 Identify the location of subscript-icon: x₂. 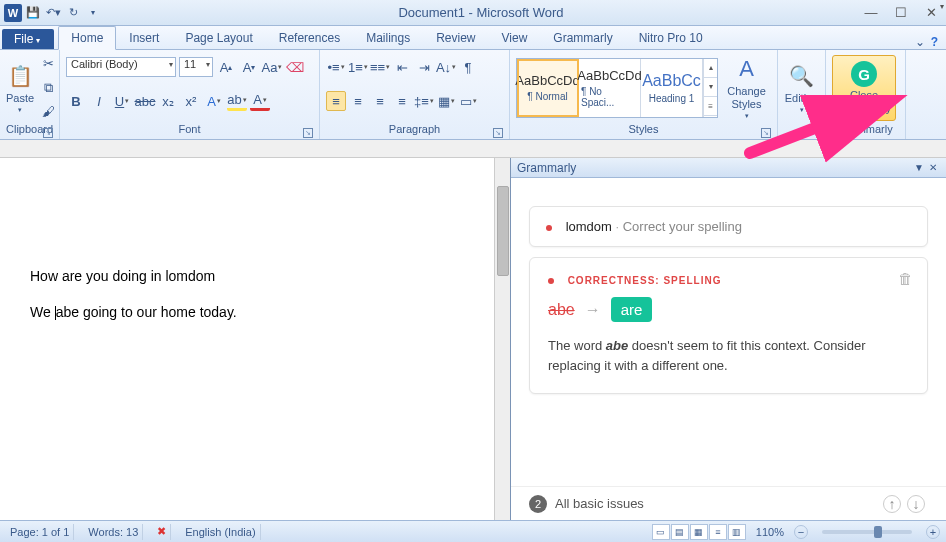
(168, 101).